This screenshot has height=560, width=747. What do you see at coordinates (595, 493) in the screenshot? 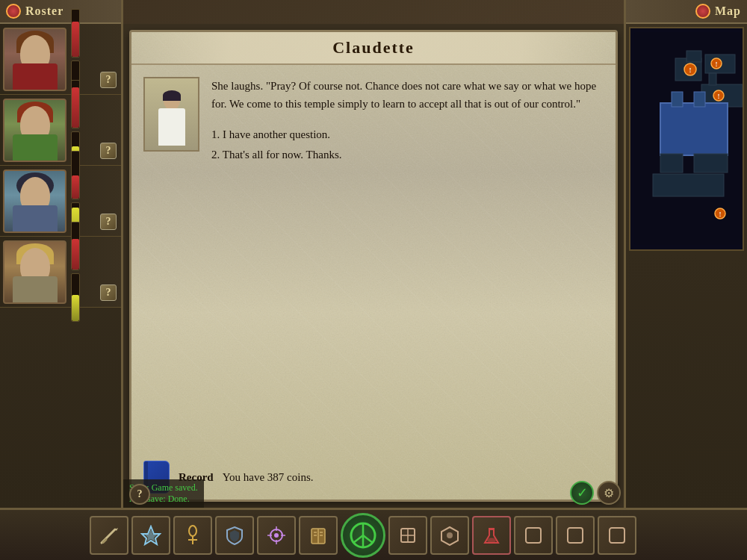
I see `action-buttons: ✓ ⚙` at bounding box center [595, 493].